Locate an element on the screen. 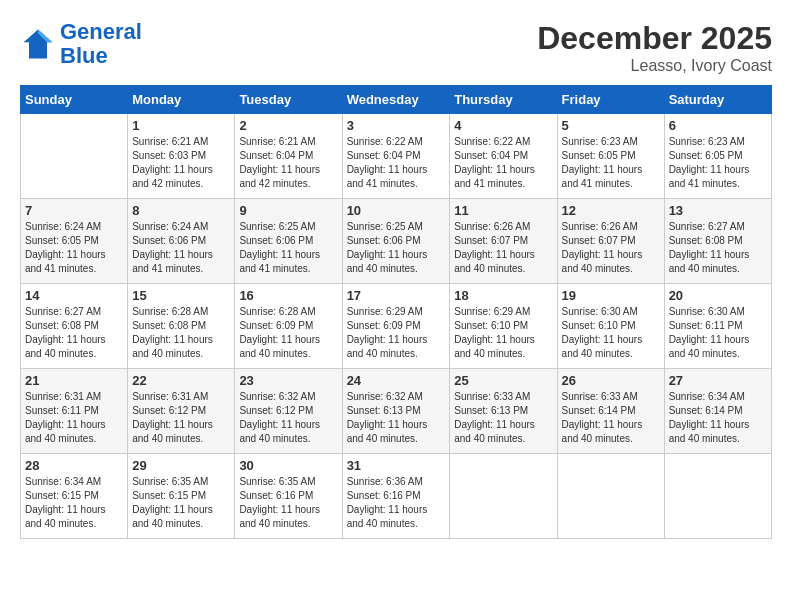 The height and width of the screenshot is (612, 792). day-number: 5 is located at coordinates (611, 126).